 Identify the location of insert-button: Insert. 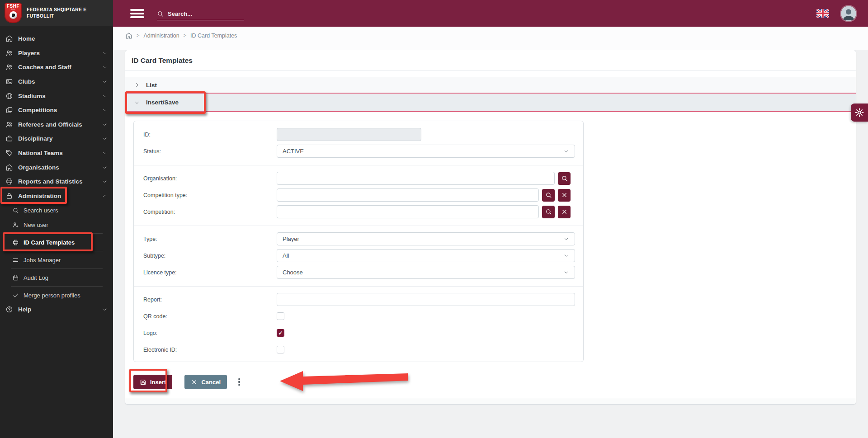
(153, 382).